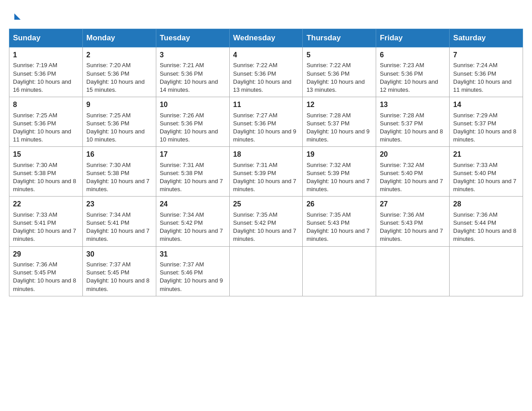 The image size is (532, 411). I want to click on day-number: 3, so click(193, 55).